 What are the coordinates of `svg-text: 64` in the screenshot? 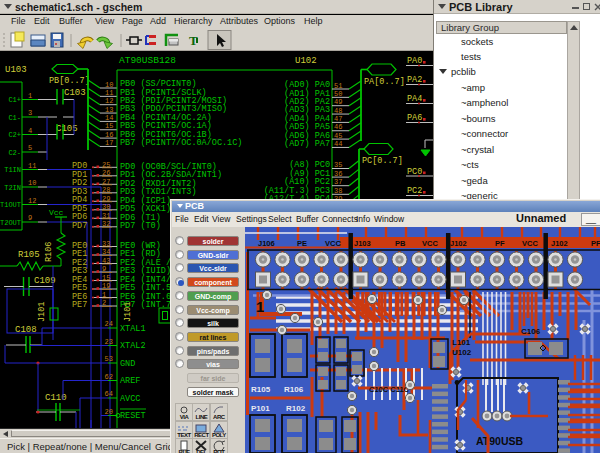 It's located at (109, 394).